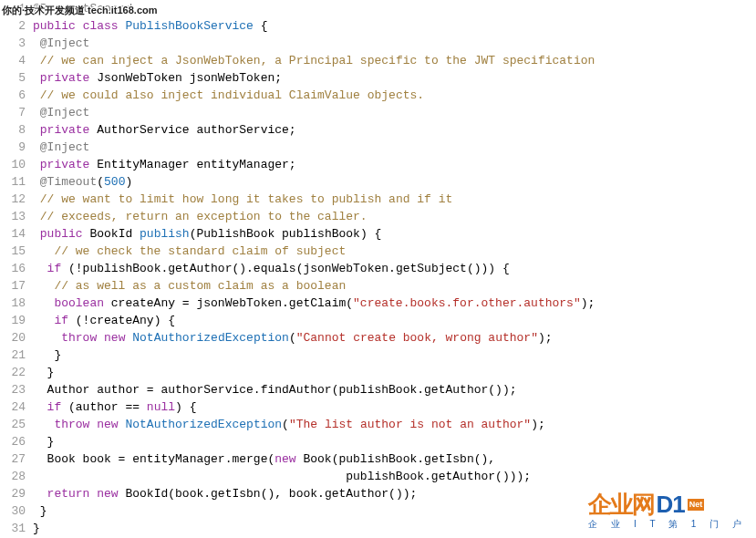  What do you see at coordinates (394, 199) in the screenshot?
I see `line-content: // we want to limit how long it takes to…` at bounding box center [394, 199].